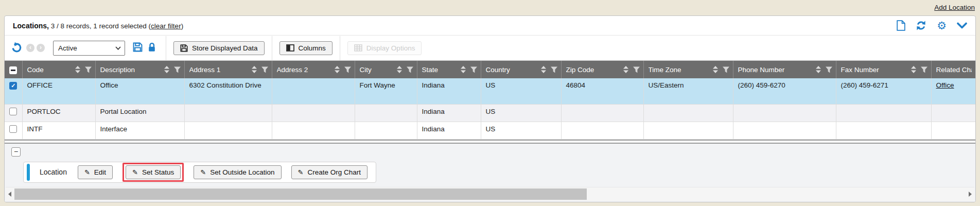  Describe the element at coordinates (152, 48) in the screenshot. I see `lock-icon` at that location.